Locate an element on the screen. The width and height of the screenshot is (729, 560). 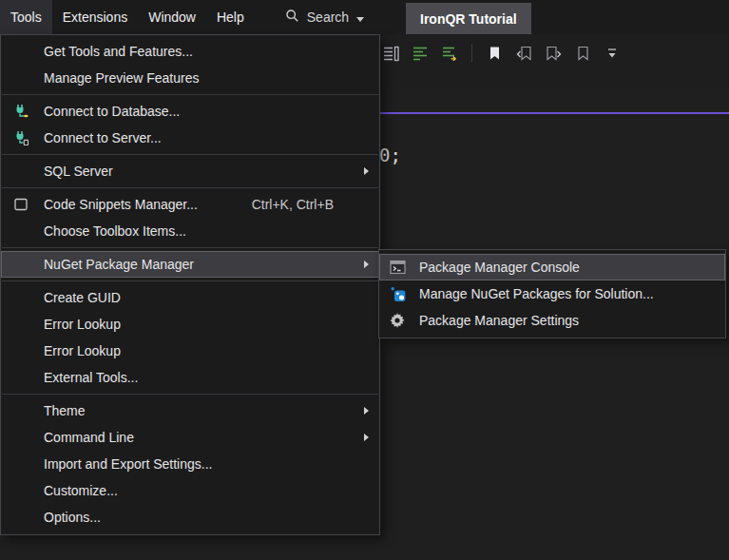
menubar-item-extensions: Extensions is located at coordinates (95, 17).